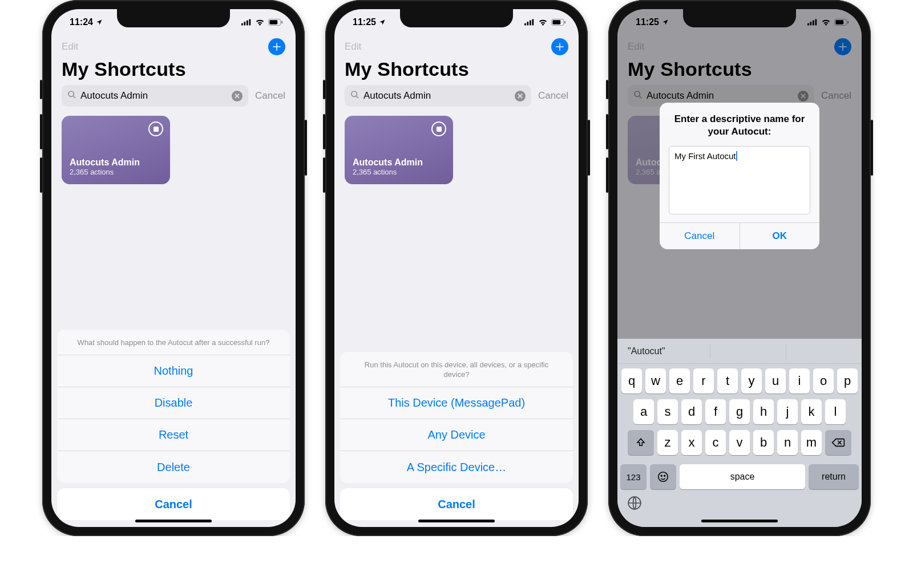  I want to click on sheet-header: Run this Autocut on this device, all dev…, so click(457, 370).